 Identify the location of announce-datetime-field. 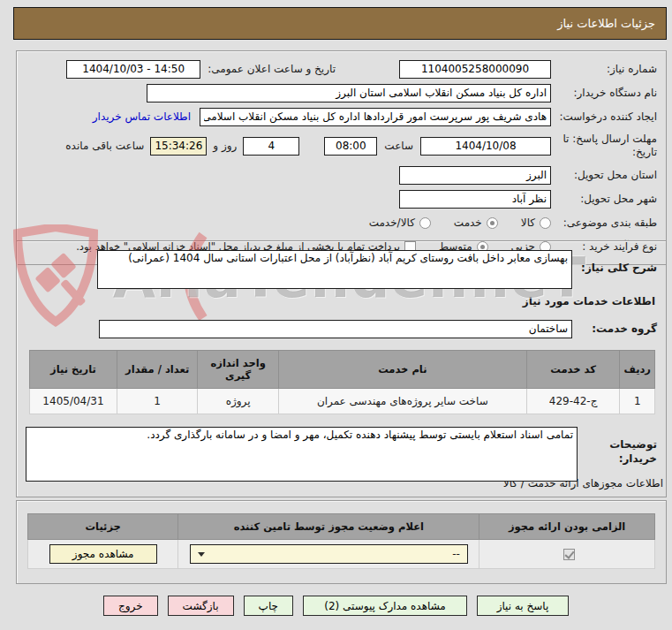
(133, 69).